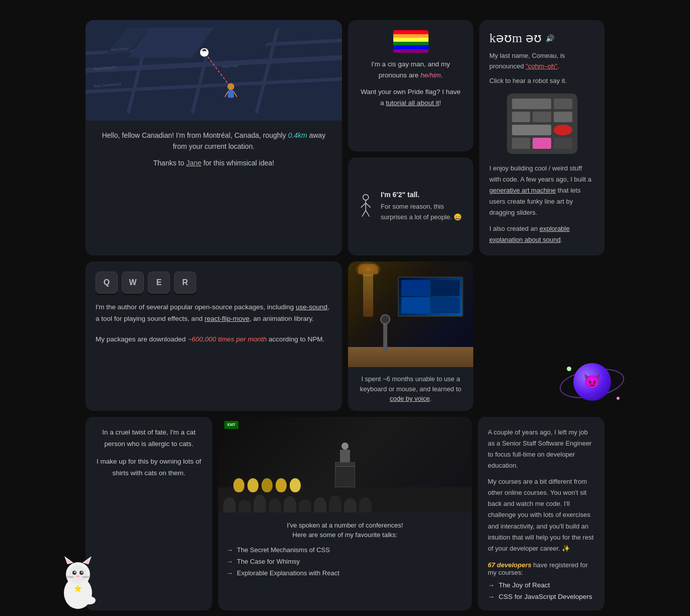 This screenshot has height=616, width=690. Describe the element at coordinates (541, 596) in the screenshot. I see `course-item-2: → CSS for JavaScript Developers` at that location.